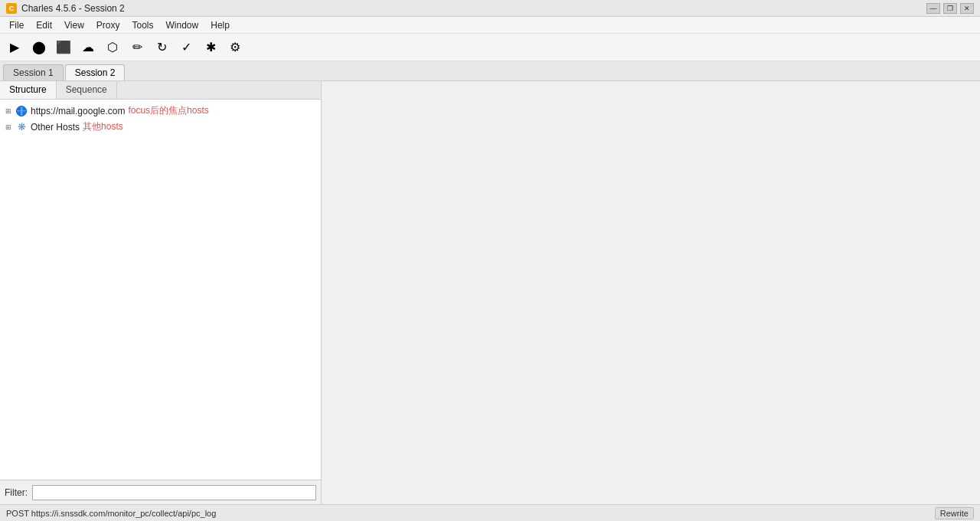  I want to click on tree-item: ⊞https://mail.google.comfocus后的焦点hosts, so click(161, 110).